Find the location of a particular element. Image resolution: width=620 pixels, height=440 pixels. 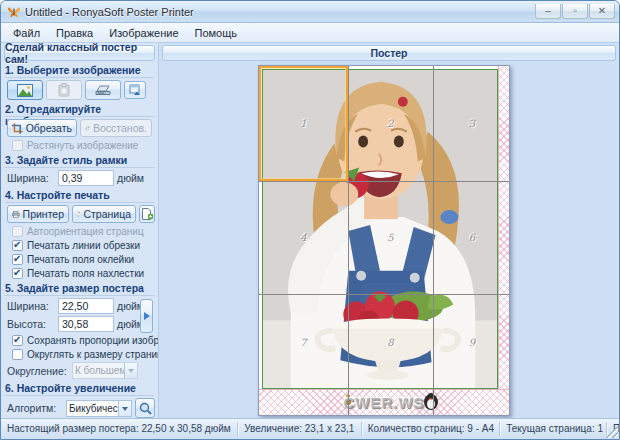

page-settings-button: Страница is located at coordinates (104, 214).